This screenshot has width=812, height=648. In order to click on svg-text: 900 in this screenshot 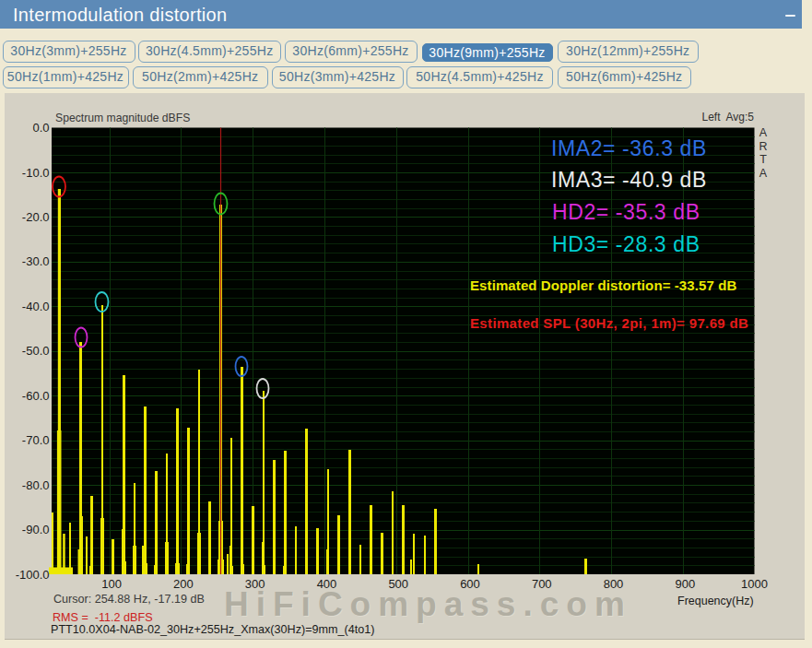, I will do `click(685, 584)`.